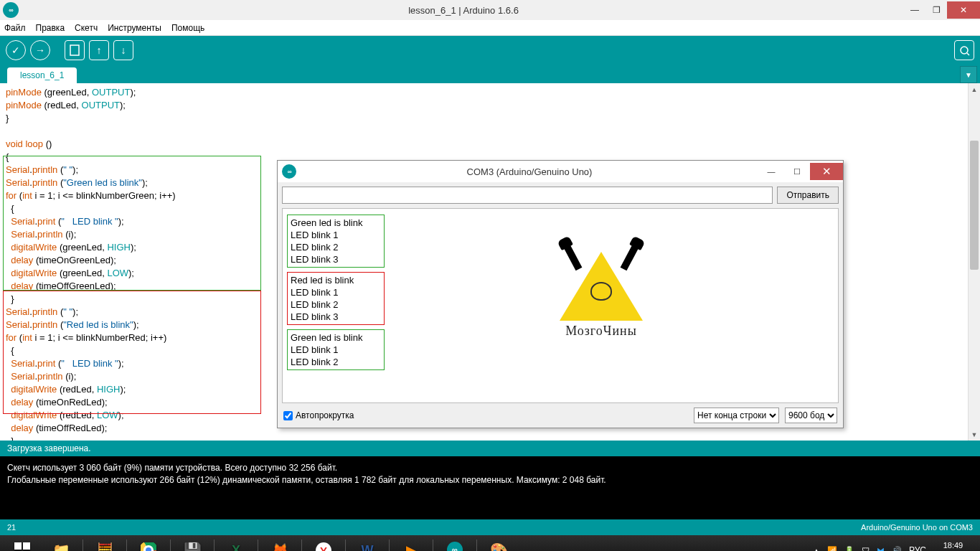 The image size is (980, 551). I want to click on sketch-tab: lesson_6_1, so click(42, 75).